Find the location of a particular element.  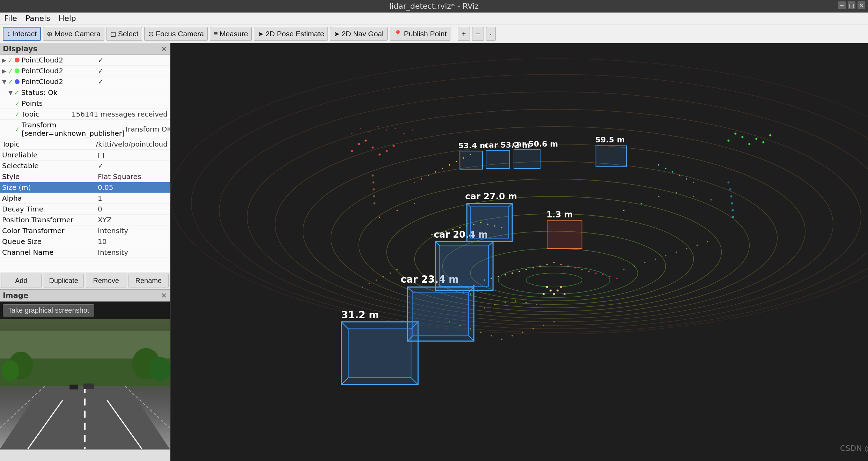

tree-row-pc2: ▶ ✓ PointCloud2 ✓ is located at coordinates (85, 71).